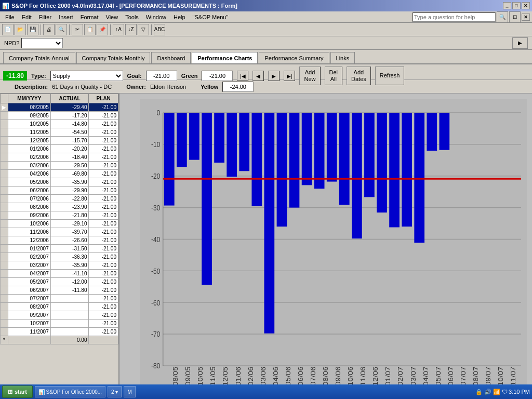 Image resolution: width=532 pixels, height=399 pixels. What do you see at coordinates (59, 274) in the screenshot?
I see `table-row: 04/2007 -41.10 -21.00` at bounding box center [59, 274].